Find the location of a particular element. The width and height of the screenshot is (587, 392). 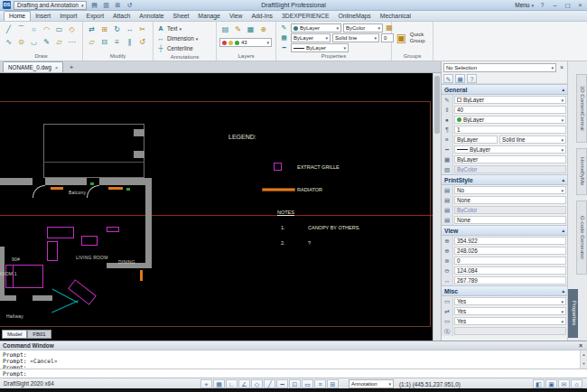

center-x-field: 354.922 is located at coordinates (510, 240).